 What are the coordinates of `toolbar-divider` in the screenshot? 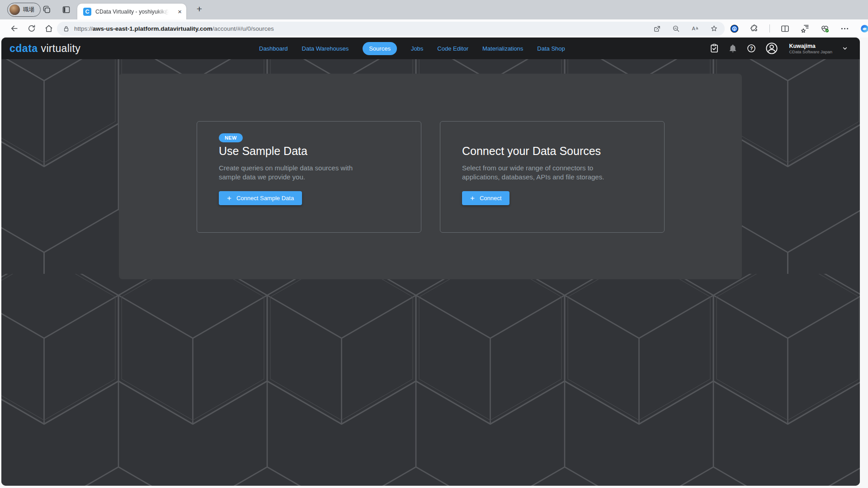 It's located at (769, 28).